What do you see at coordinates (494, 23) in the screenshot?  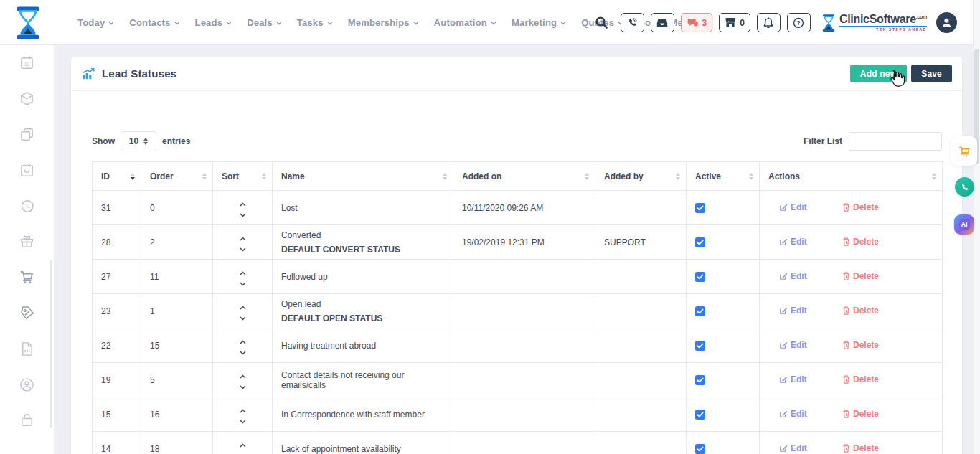 I see `chevron-down-icon` at bounding box center [494, 23].